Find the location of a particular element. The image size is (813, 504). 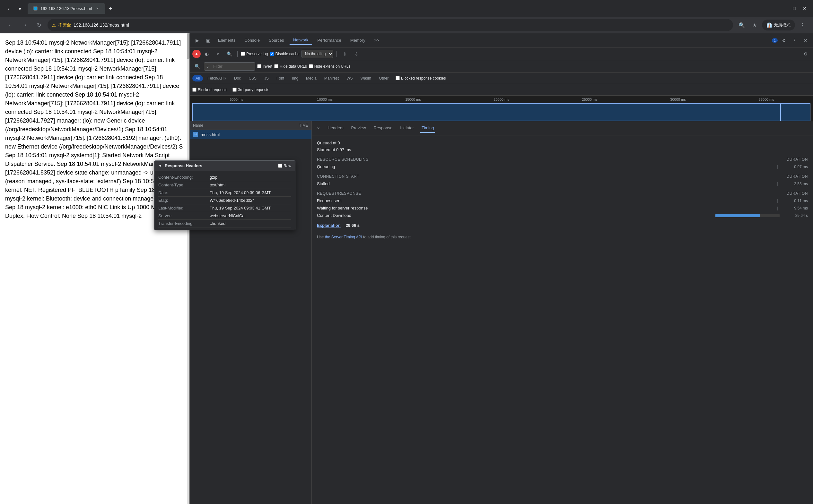

tab-elements: Elements is located at coordinates (227, 40).